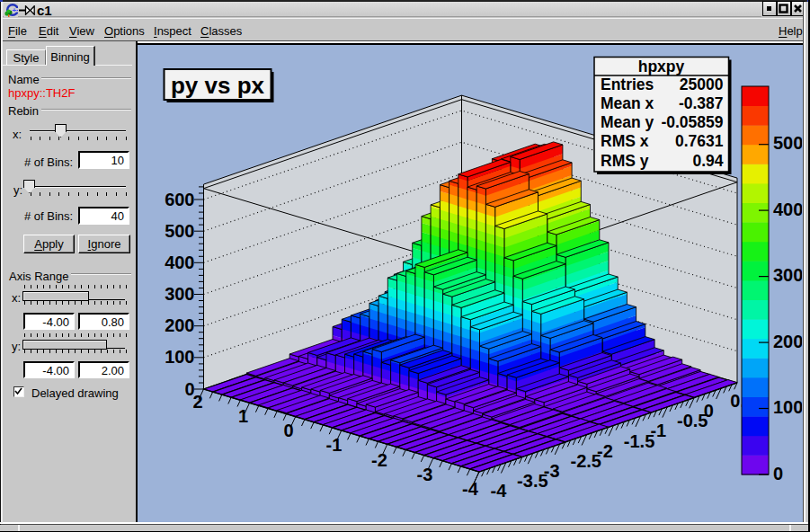  Describe the element at coordinates (692, 122) in the screenshot. I see `svg-text: -0.05859` at that location.